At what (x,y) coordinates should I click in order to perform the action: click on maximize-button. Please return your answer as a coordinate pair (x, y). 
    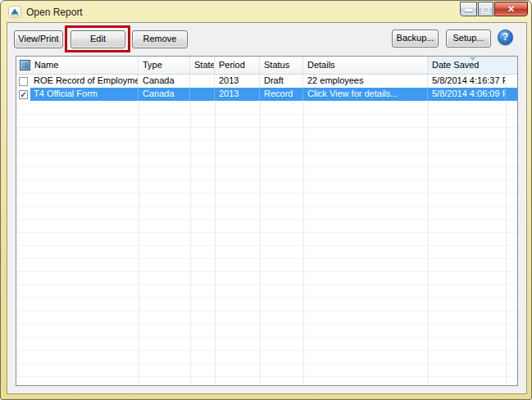
    Looking at the image, I should click on (485, 9).